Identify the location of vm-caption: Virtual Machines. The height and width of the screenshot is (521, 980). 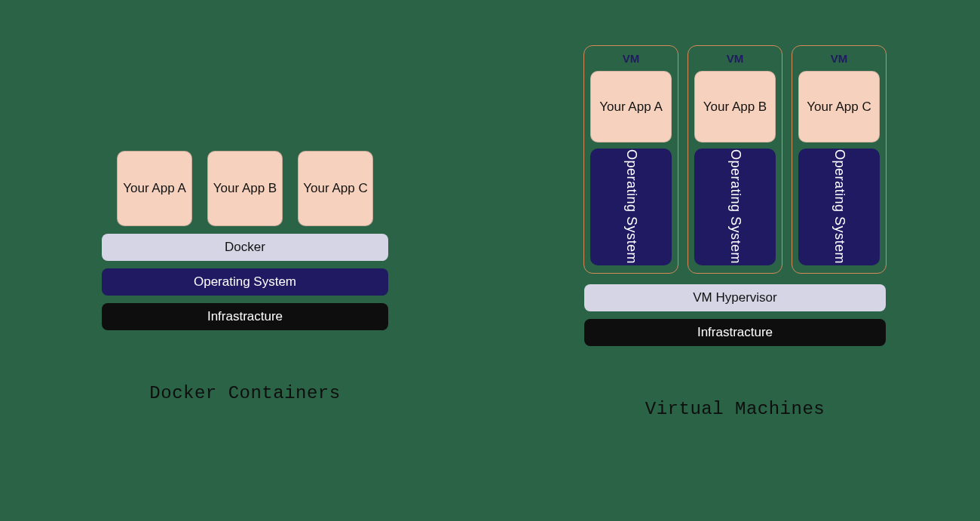
(735, 409).